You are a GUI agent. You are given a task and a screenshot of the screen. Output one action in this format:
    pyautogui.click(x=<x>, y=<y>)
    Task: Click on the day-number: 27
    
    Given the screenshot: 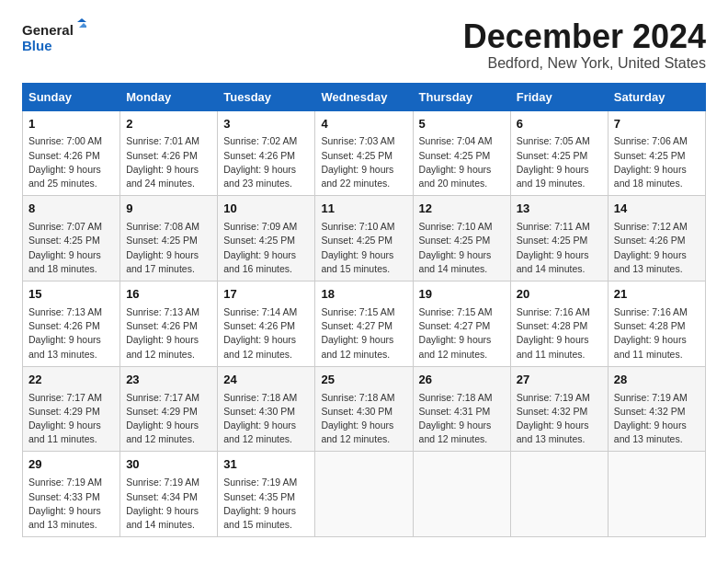 What is the action you would take?
    pyautogui.click(x=559, y=381)
    